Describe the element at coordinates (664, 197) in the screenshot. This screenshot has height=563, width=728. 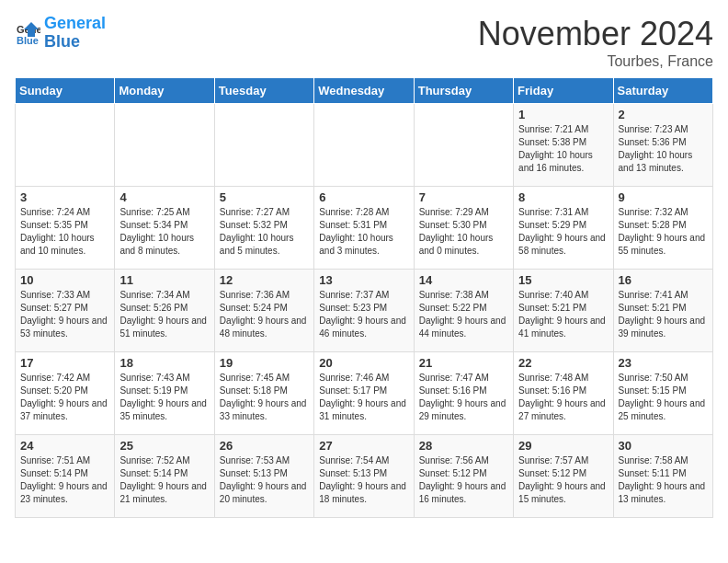
I see `day-number: 9` at that location.